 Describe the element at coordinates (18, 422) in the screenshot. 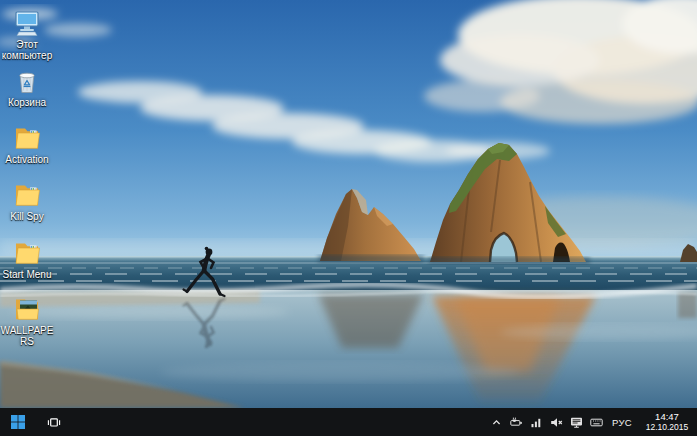

I see `windows-logo-icon` at that location.